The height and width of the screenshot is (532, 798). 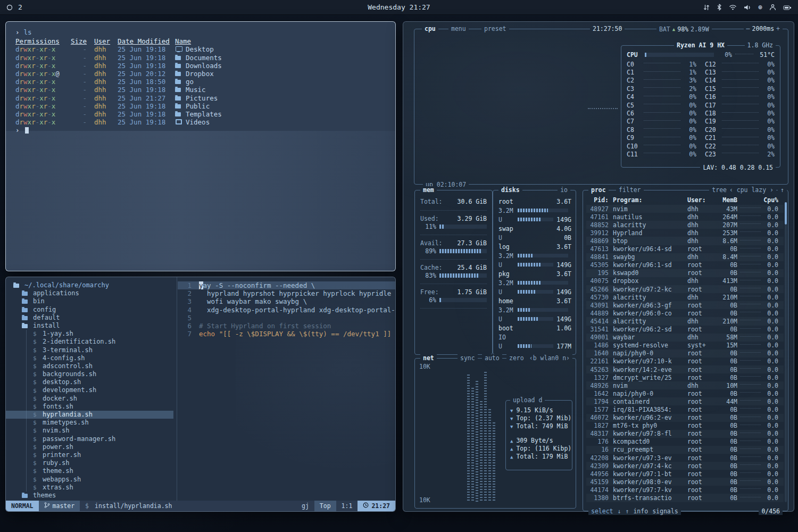 I want to click on process-row: 45266 kworker/u97:2-kc root 0B 0.0, so click(x=685, y=289).